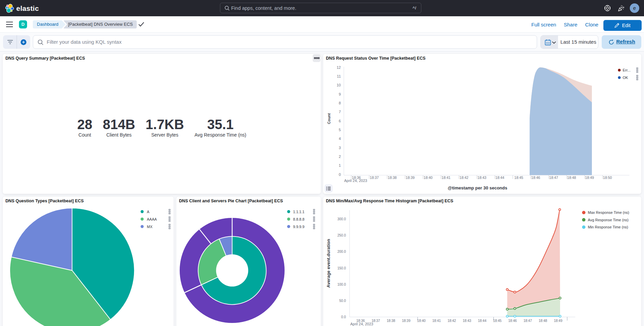 This screenshot has width=644, height=326. What do you see at coordinates (340, 94) in the screenshot?
I see `svg-text: 9` at bounding box center [340, 94].